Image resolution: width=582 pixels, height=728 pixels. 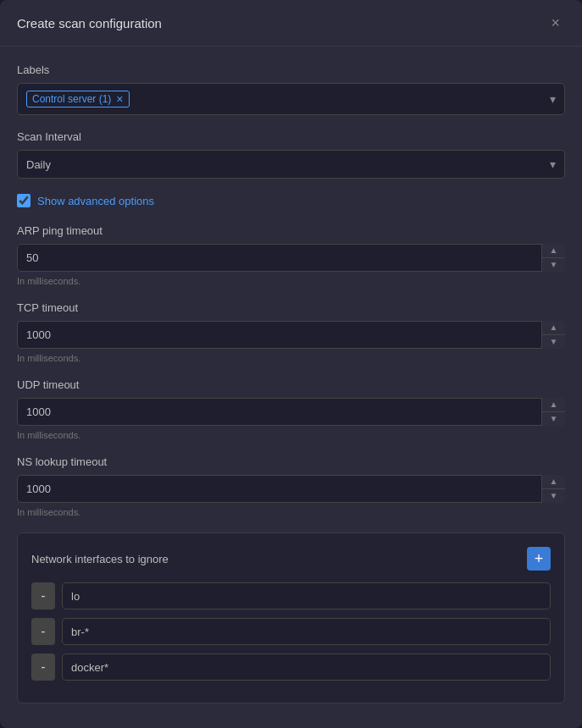 What do you see at coordinates (553, 496) in the screenshot?
I see `ns-lookup-timeout-down: ▼` at bounding box center [553, 496].